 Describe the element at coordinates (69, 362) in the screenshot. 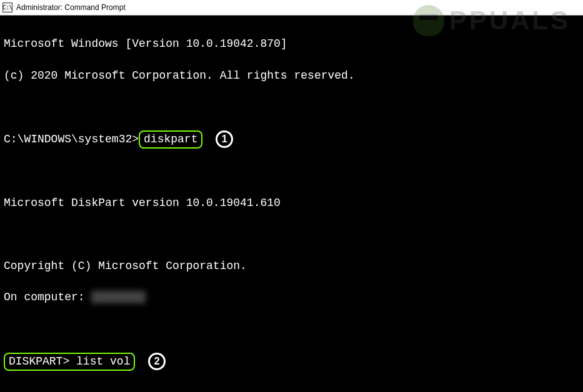

I see `cmd-listvol-box: DISKPART> list vol` at that location.